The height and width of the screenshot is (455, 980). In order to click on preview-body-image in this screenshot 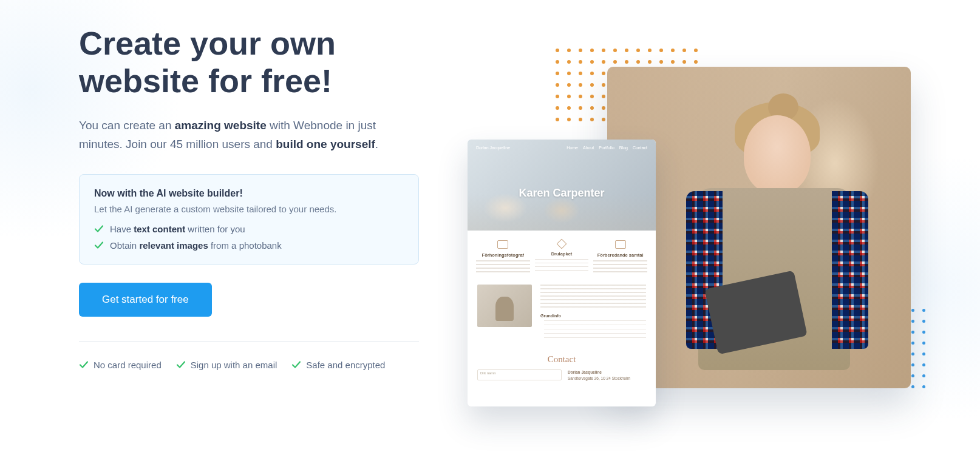, I will do `click(505, 306)`.